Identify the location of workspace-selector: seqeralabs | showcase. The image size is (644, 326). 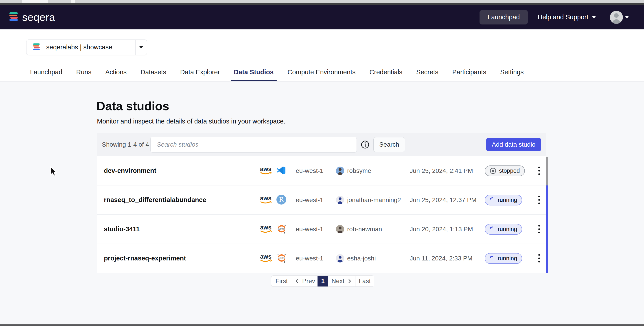
(86, 47).